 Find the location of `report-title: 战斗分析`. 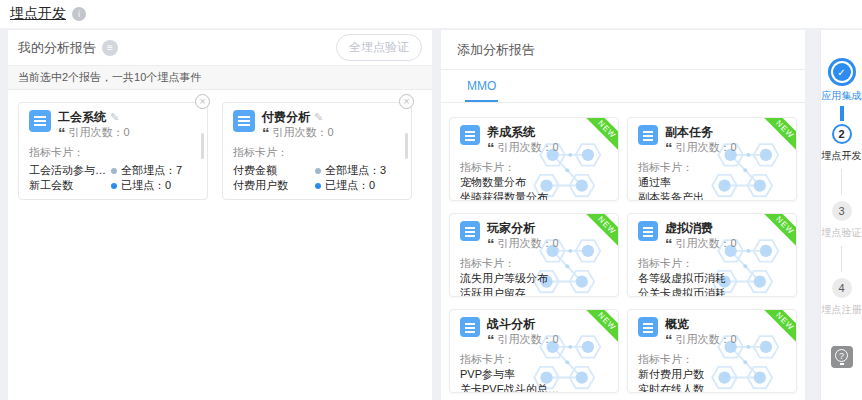

report-title: 战斗分析 is located at coordinates (511, 324).